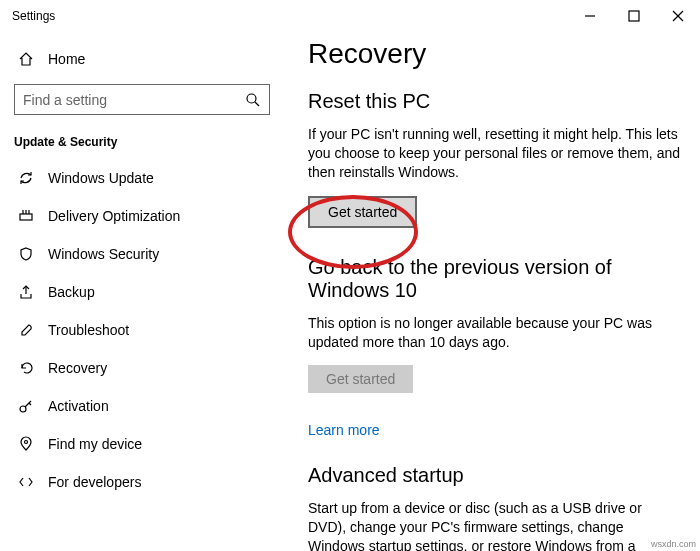 The image size is (700, 551). I want to click on goback-get-started-button: Get started, so click(360, 379).